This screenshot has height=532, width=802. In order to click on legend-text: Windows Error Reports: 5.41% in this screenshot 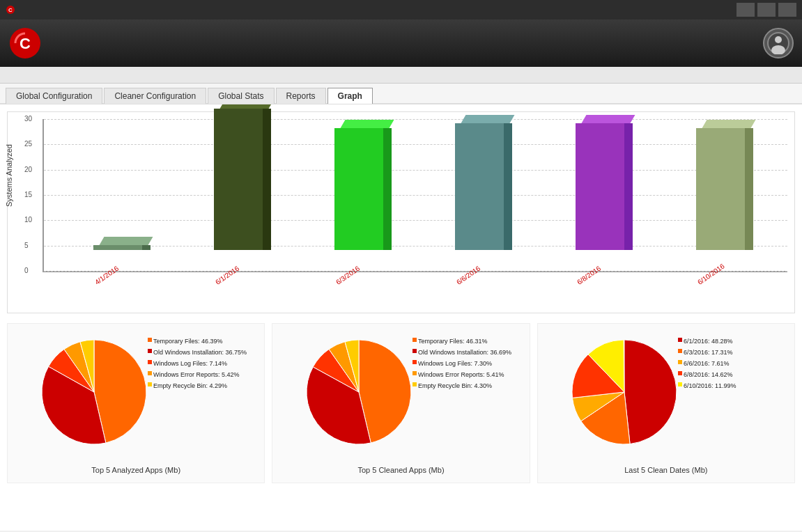, I will do `click(461, 375)`.